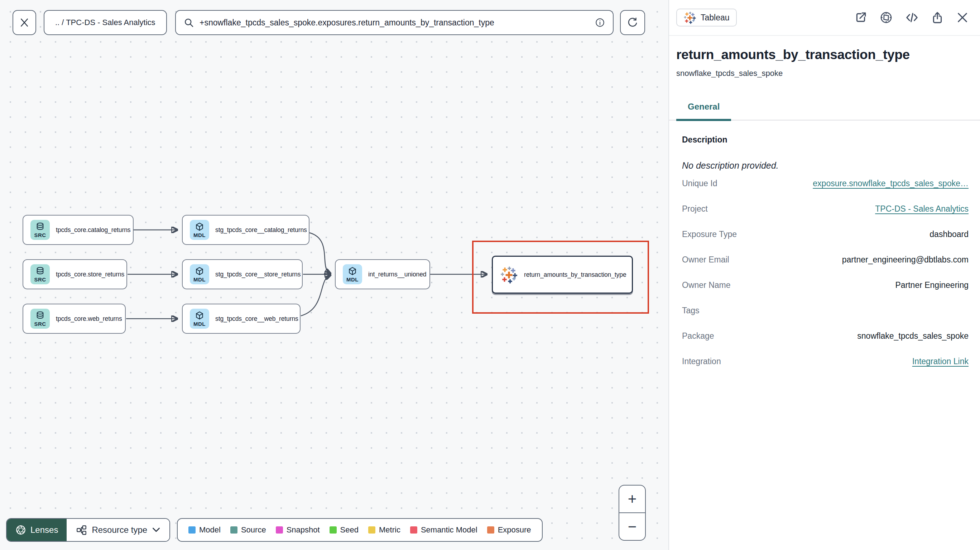 This screenshot has height=550, width=980. Describe the element at coordinates (349, 530) in the screenshot. I see `legend-label: Seed` at that location.